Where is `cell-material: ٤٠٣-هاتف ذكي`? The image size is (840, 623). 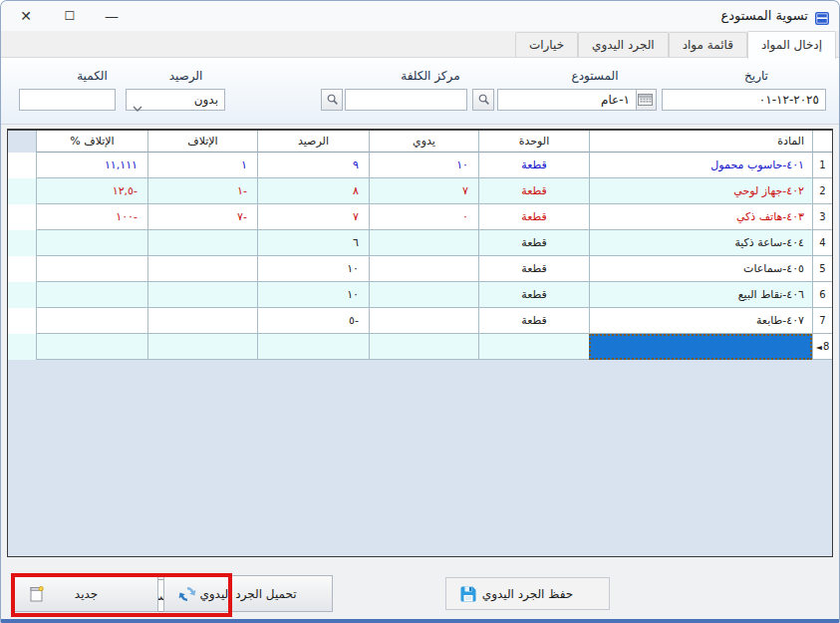
cell-material: ٤٠٣-هاتف ذكي is located at coordinates (700, 217).